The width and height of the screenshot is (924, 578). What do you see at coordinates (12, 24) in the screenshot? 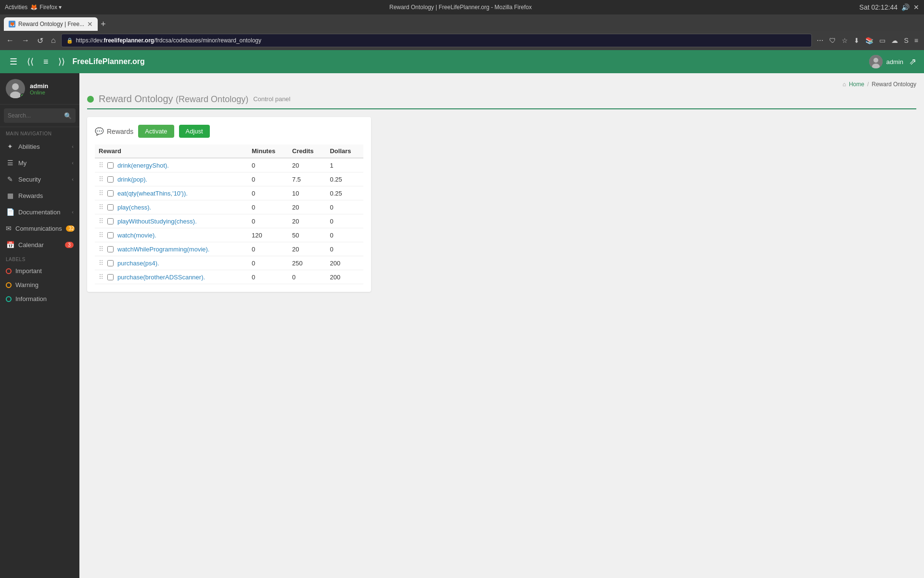
I see `tab-favicon: 🦊` at bounding box center [12, 24].